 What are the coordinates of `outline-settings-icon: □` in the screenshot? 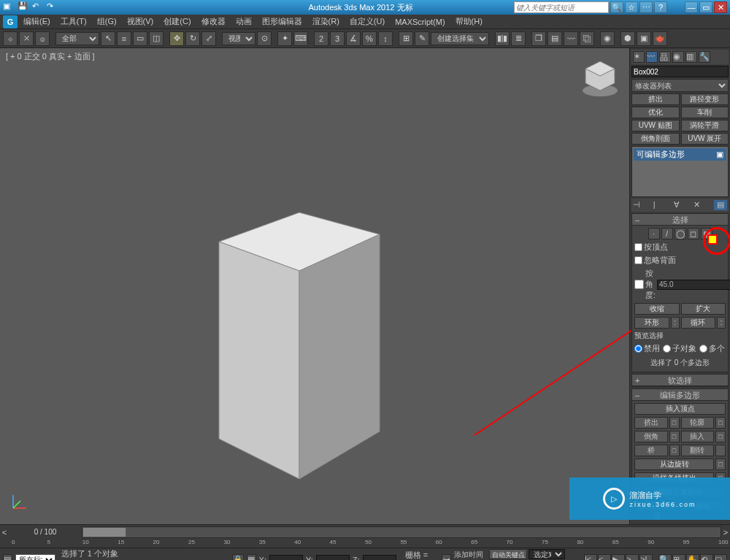 It's located at (721, 423).